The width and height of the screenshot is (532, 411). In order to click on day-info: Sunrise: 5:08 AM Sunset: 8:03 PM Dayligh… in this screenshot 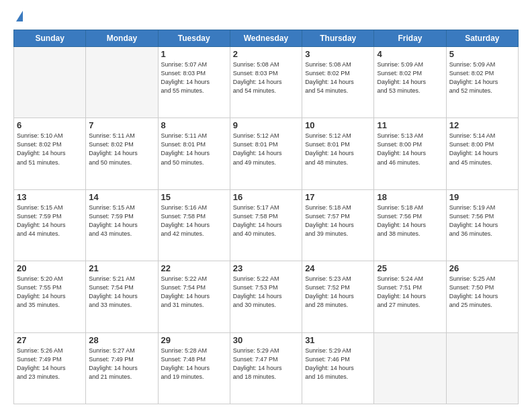, I will do `click(266, 78)`.